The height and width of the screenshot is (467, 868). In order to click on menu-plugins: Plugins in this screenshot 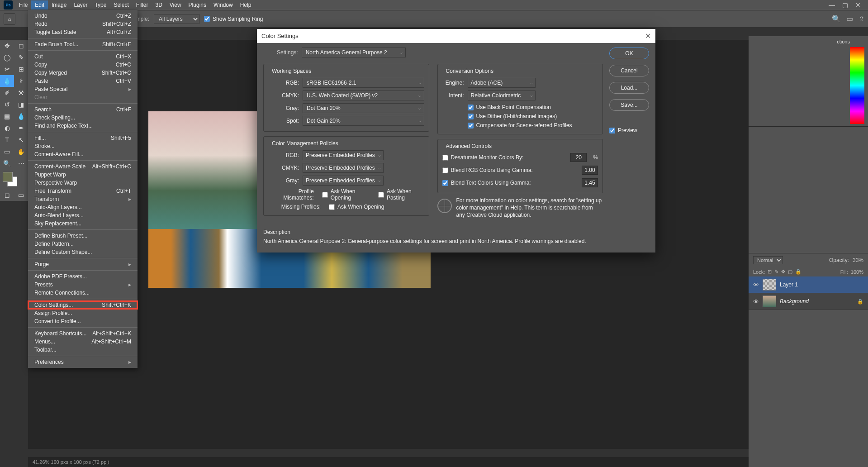, I will do `click(197, 5)`.